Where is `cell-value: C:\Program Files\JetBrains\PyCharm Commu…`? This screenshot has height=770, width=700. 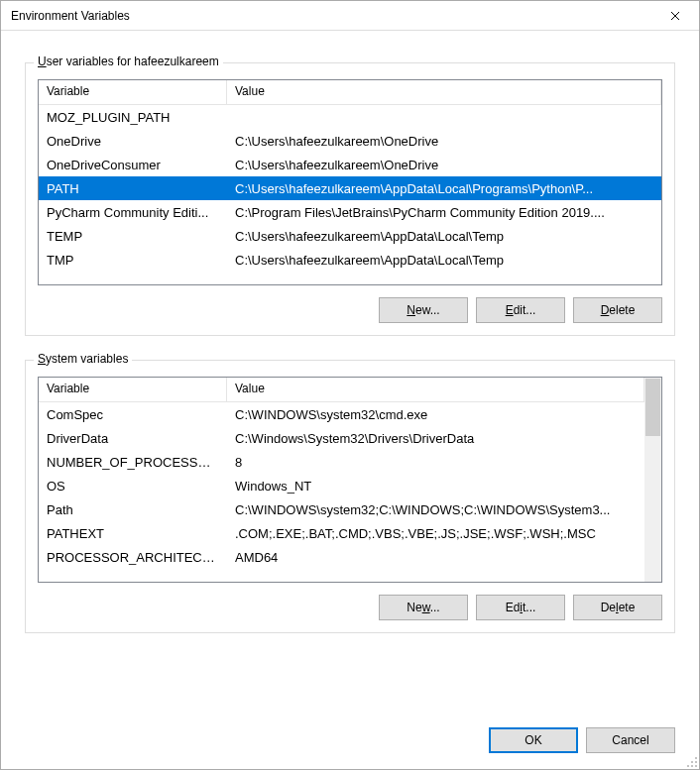 cell-value: C:\Program Files\JetBrains\PyCharm Commu… is located at coordinates (444, 212).